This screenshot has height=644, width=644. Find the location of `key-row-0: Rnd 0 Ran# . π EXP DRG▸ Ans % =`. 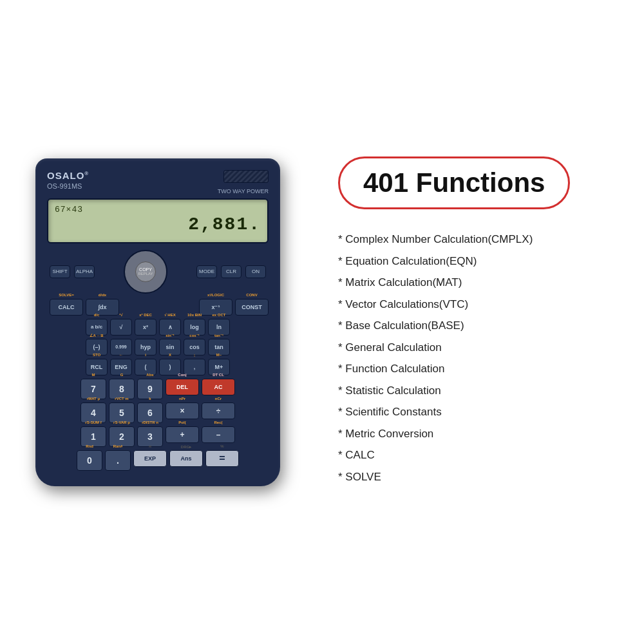

key-row-0: Rnd 0 Ran# . π EXP DRG▸ Ans % = is located at coordinates (158, 460).